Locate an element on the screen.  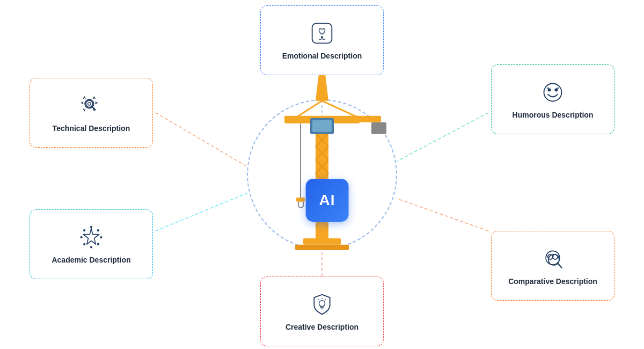
emotional-label: Emotional Description is located at coordinates (322, 56).